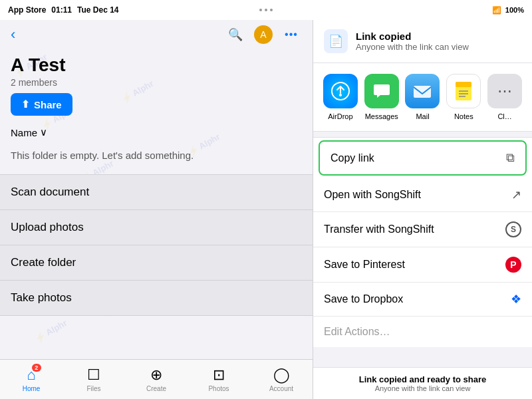 Image resolution: width=532 pixels, height=399 pixels. What do you see at coordinates (32, 388) in the screenshot?
I see `tab-home-label: Home` at bounding box center [32, 388].